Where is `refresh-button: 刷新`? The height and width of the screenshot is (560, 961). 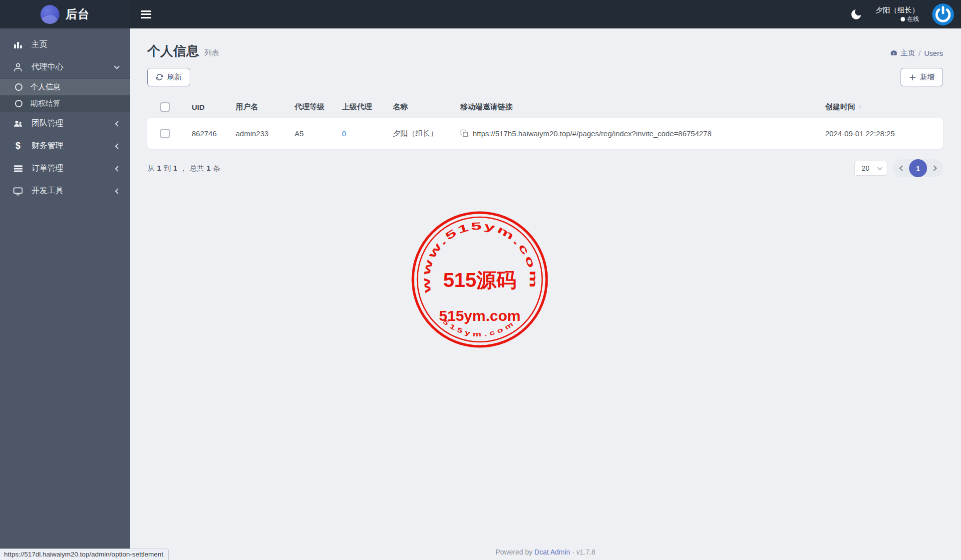 refresh-button: 刷新 is located at coordinates (169, 77).